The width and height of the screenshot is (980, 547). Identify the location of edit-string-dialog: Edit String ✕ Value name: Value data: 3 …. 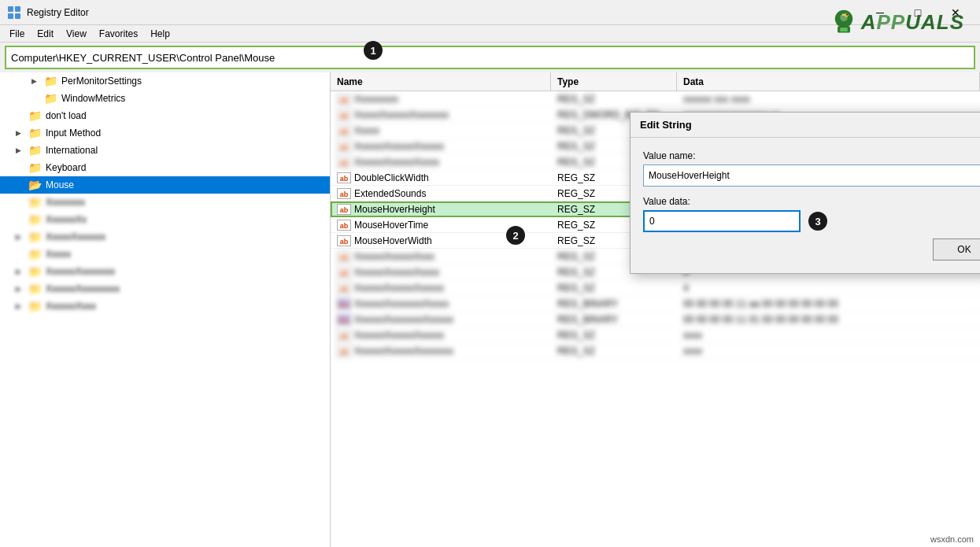
(804, 193).